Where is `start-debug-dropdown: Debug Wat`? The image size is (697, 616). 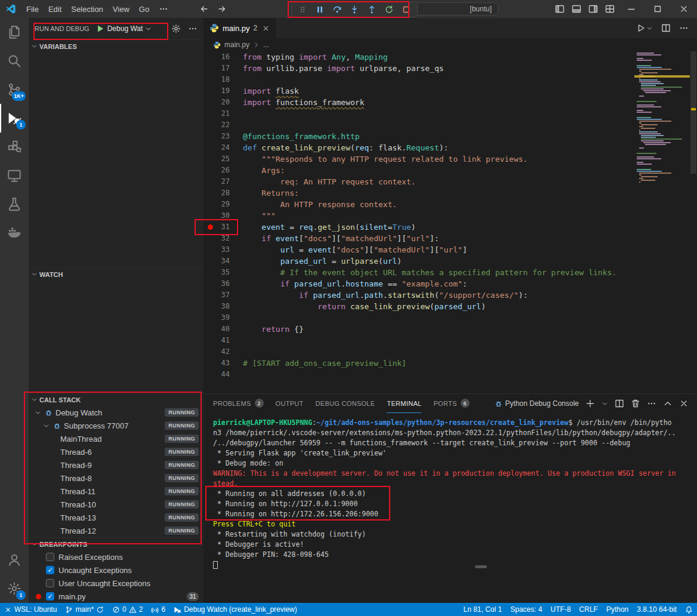 start-debug-dropdown: Debug Wat is located at coordinates (124, 29).